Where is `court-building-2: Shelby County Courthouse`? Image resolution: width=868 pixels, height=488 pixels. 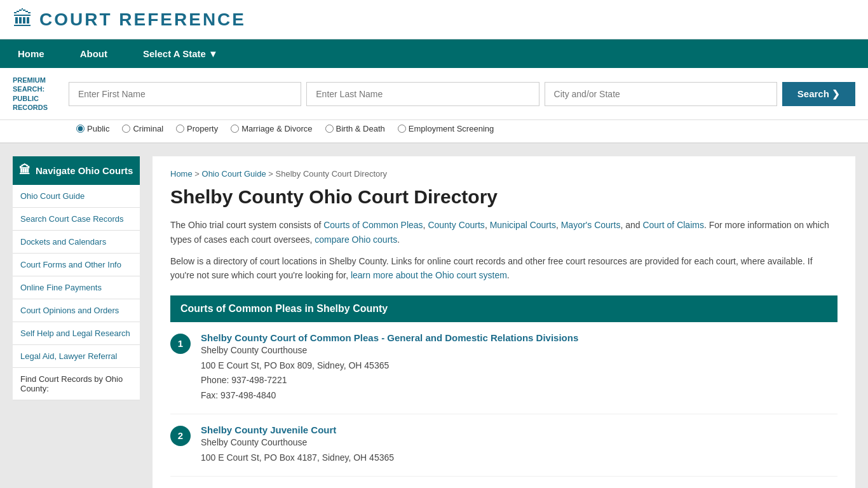 court-building-2: Shelby County Courthouse is located at coordinates (297, 443).